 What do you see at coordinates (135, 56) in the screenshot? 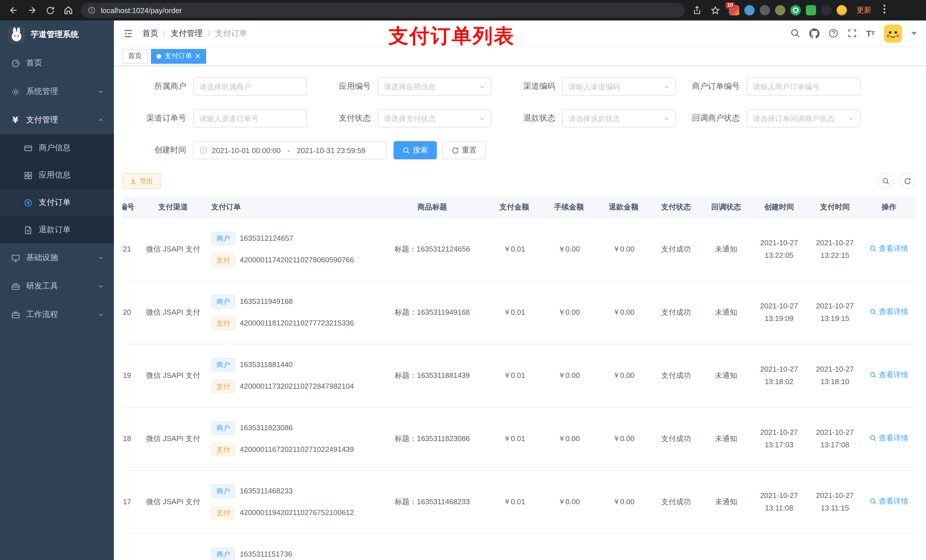
I see `tab-home: 首页` at bounding box center [135, 56].